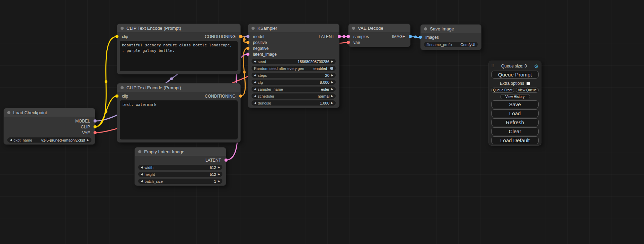  Describe the element at coordinates (515, 123) in the screenshot. I see `refresh-button: Refresh` at that location.